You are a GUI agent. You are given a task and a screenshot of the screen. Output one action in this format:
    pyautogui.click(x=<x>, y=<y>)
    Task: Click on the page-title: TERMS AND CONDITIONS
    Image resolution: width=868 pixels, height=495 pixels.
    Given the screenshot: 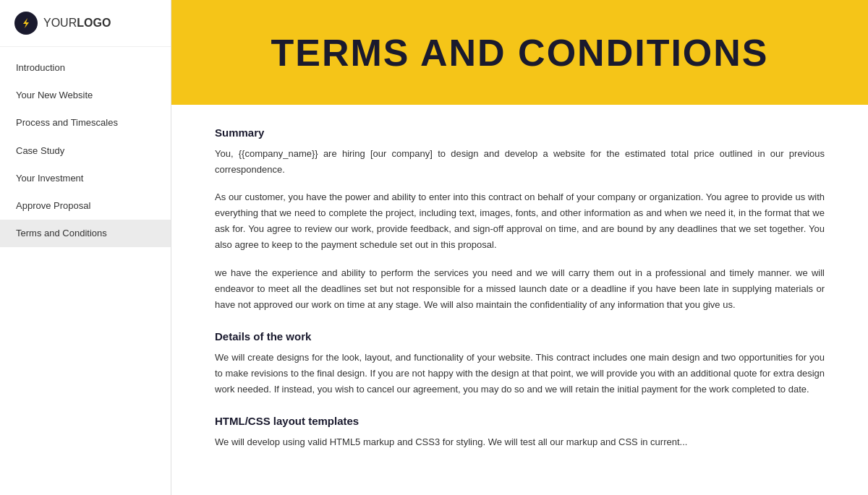 What is the action you would take?
    pyautogui.click(x=519, y=53)
    